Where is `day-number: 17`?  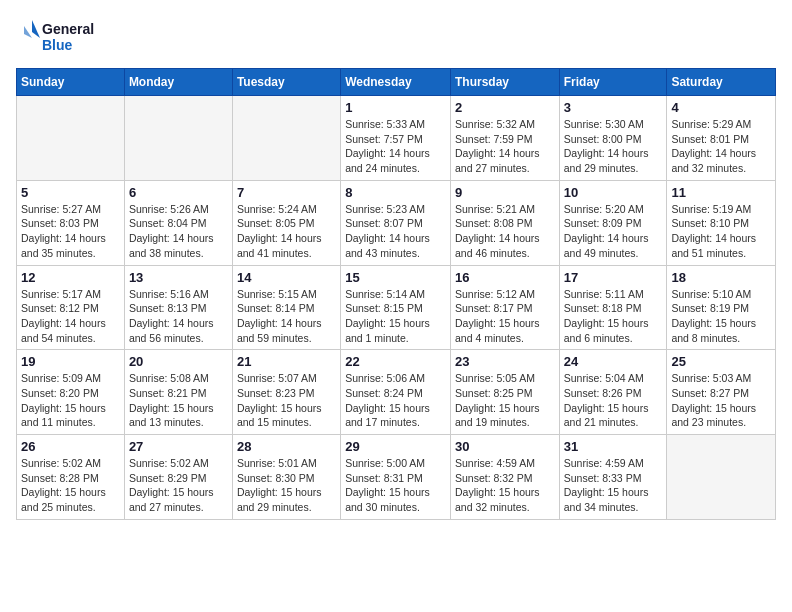
day-number: 17 is located at coordinates (614, 278).